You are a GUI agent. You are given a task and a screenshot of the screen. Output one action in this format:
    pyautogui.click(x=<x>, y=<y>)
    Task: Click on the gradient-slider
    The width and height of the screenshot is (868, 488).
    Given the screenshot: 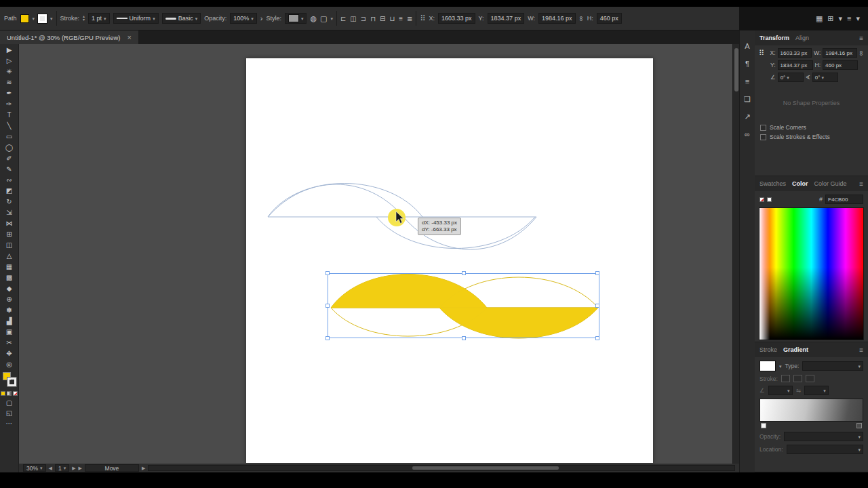 What is the action you would take?
    pyautogui.click(x=811, y=410)
    